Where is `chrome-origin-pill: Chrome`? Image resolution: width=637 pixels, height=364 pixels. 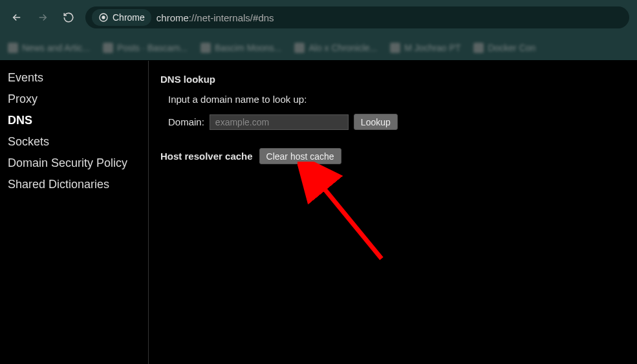
chrome-origin-pill: Chrome is located at coordinates (122, 17).